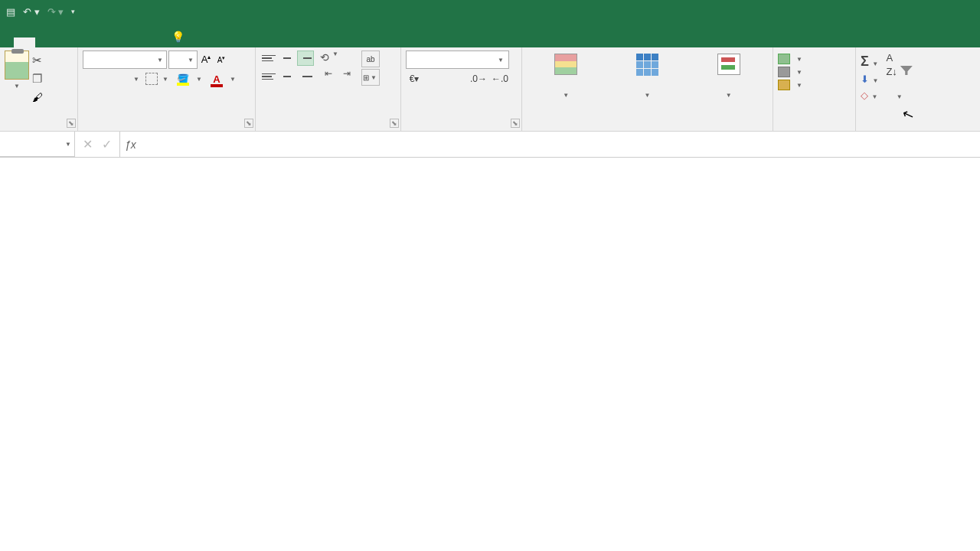  Describe the element at coordinates (183, 79) in the screenshot. I see `fill-color-button: 🪣` at that location.